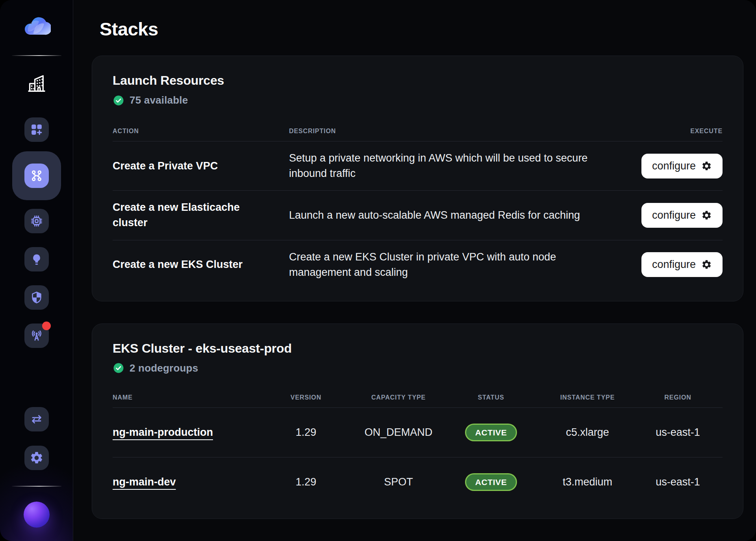  What do you see at coordinates (587, 398) in the screenshot?
I see `column-header-instance-type: INSTANCE TYPE` at bounding box center [587, 398].